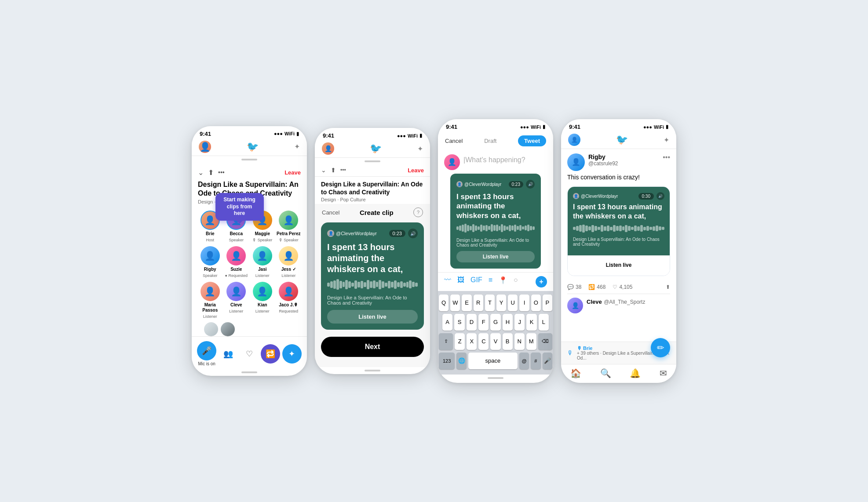  I want to click on sparkle-action-button: ✦, so click(292, 354).